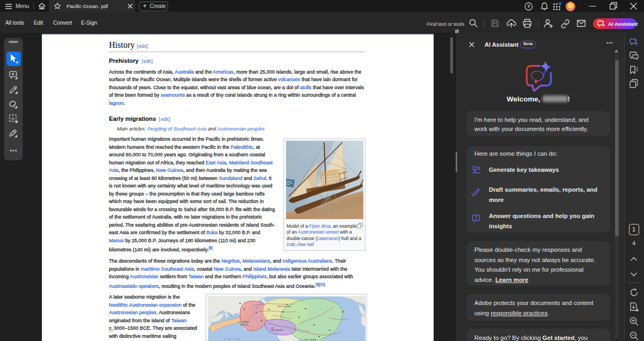 Image resolution: width=644 pixels, height=341 pixels. Describe the element at coordinates (244, 325) in the screenshot. I see `svg-text: ASIA (SI)` at that location.